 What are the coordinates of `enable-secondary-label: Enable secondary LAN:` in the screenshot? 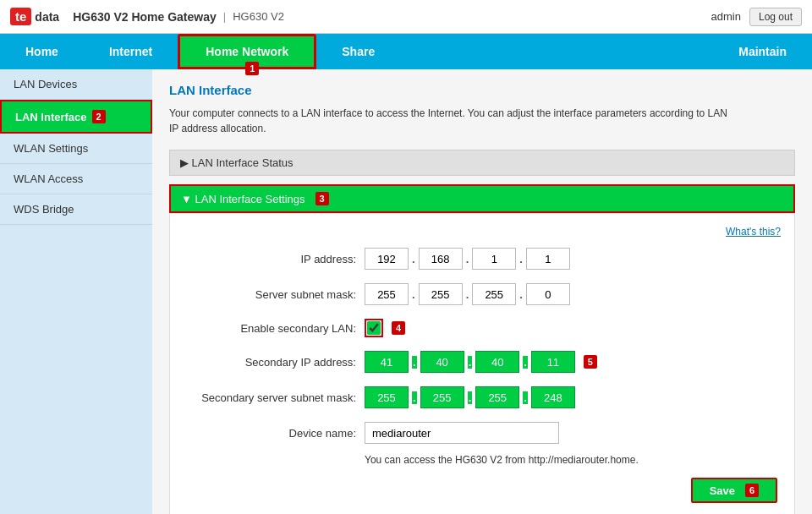 It's located at (272, 328).